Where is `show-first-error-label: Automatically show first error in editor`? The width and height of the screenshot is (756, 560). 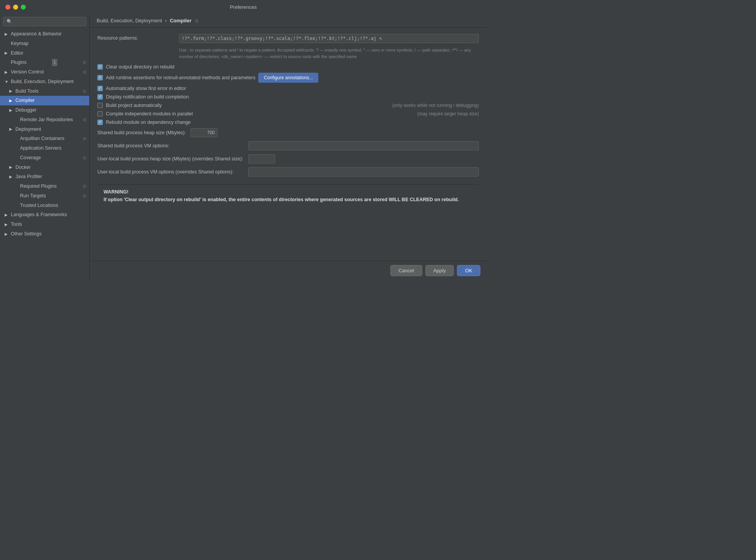
show-first-error-label: Automatically show first error in editor is located at coordinates (146, 88).